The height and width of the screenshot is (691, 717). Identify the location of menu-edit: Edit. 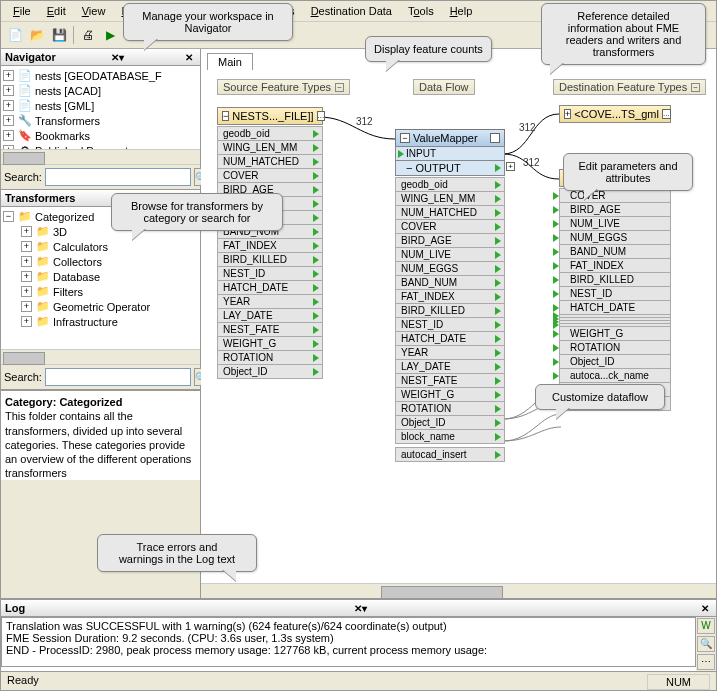
(56, 11).